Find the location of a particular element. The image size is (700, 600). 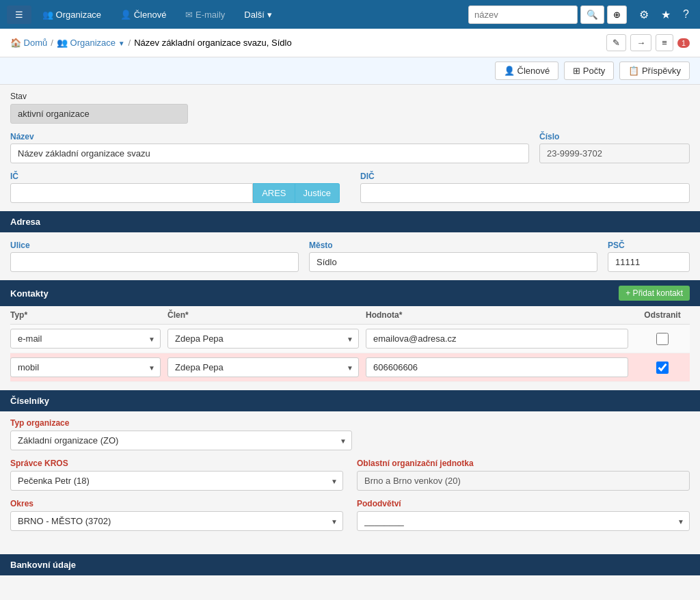

nav-organizace: 👥 Organizace is located at coordinates (72, 15).